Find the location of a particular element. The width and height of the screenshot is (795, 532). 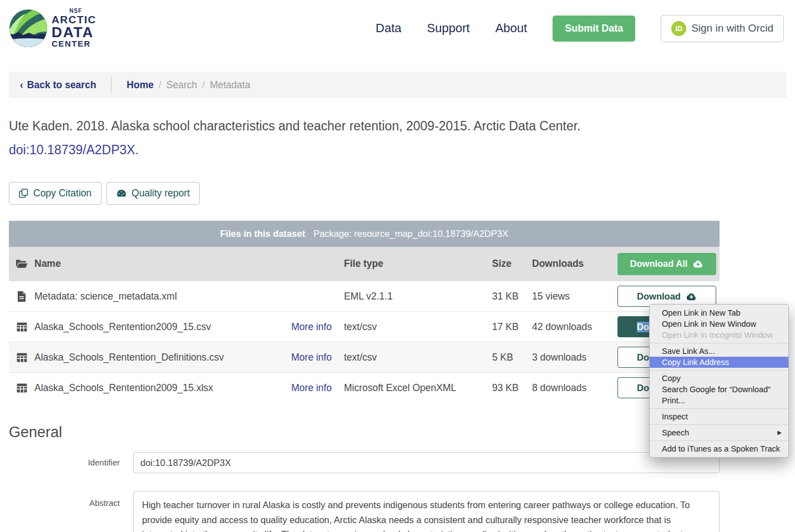

files-table-title: Files in this dataset is located at coordinates (263, 234).